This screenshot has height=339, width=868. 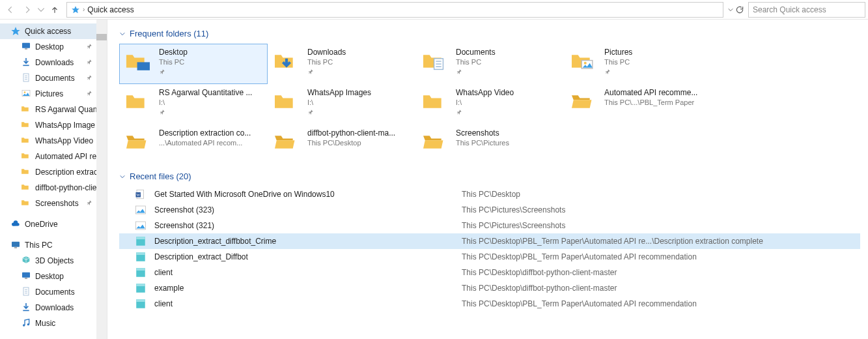 I want to click on file-path: This PC\Pictures\Screenshots, so click(x=513, y=210).